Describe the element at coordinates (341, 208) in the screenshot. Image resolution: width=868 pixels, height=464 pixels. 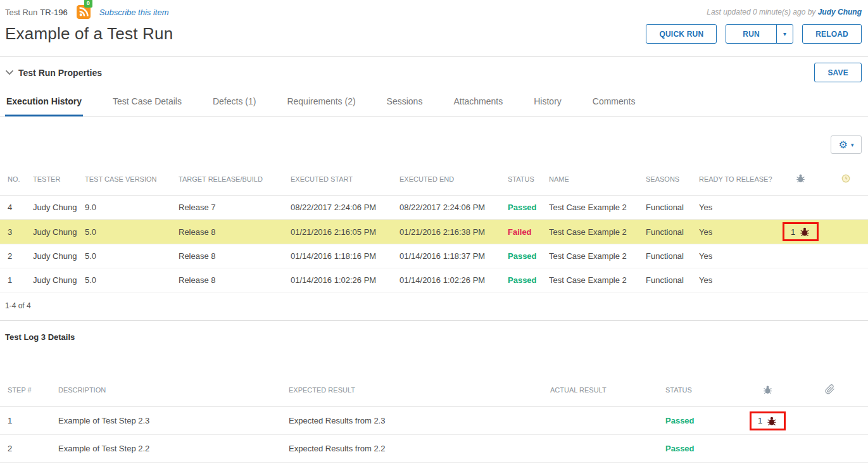
I see `cell-start: 08/22/2017 2:24:06 PM` at that location.